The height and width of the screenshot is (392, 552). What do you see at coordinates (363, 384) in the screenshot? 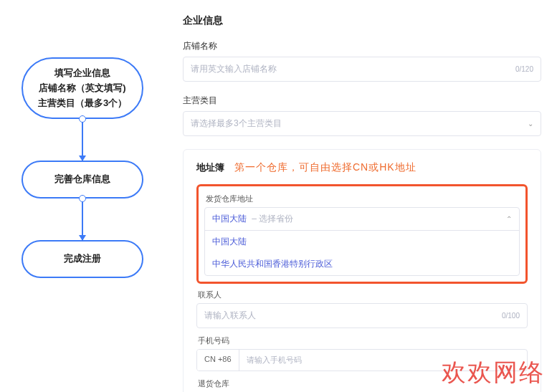
I see `return-label: 退货仓库` at bounding box center [363, 384].